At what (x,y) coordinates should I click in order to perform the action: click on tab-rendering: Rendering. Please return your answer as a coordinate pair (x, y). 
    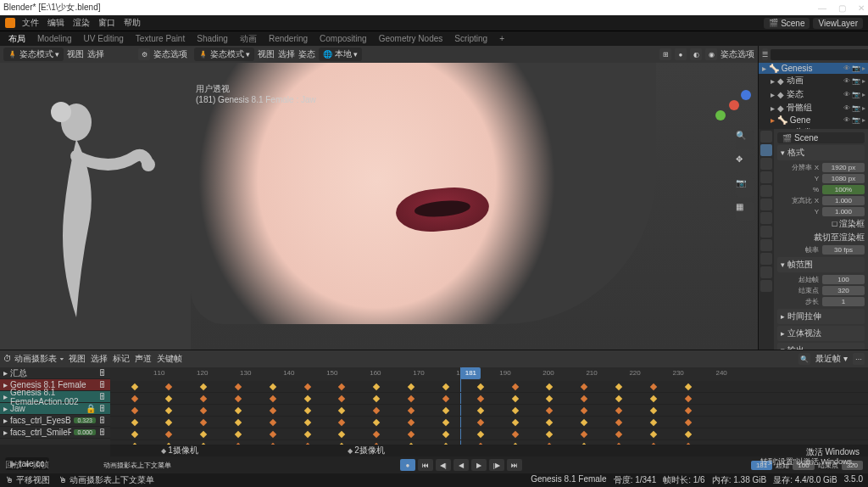
    Looking at the image, I should click on (288, 39).